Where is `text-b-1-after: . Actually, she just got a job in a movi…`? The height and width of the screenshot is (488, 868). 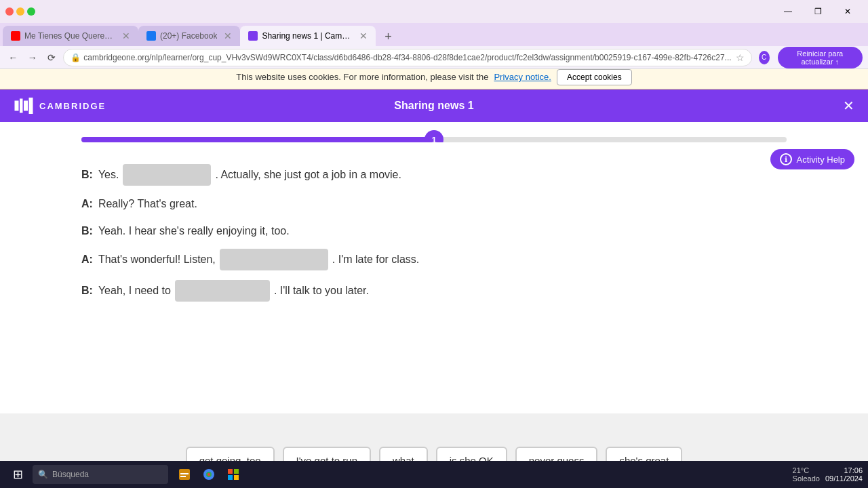
text-b-1-after: . Actually, she just got a job in a movi… is located at coordinates (308, 175).